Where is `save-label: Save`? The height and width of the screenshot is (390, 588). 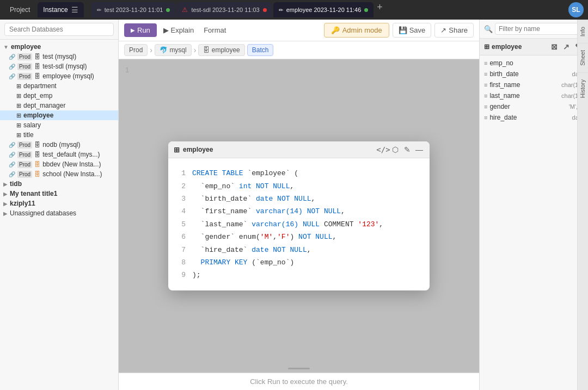
save-label: Save is located at coordinates (418, 30).